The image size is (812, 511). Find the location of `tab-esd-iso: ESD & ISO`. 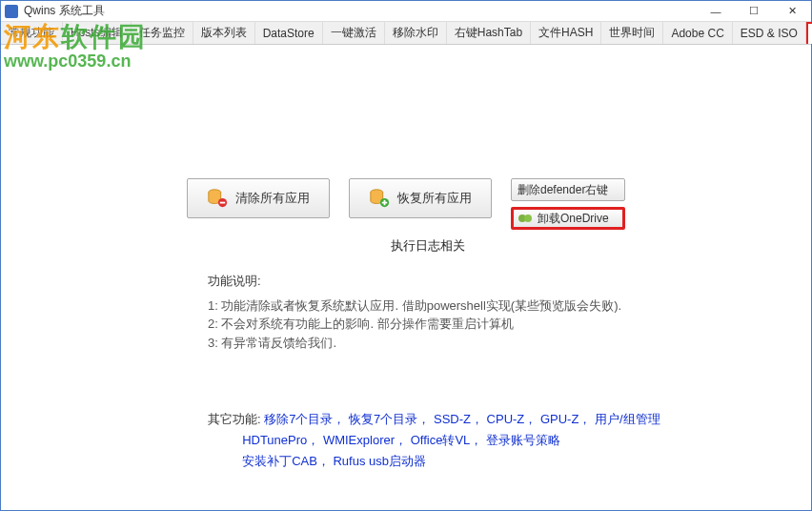

tab-esd-iso: ESD & ISO is located at coordinates (770, 32).